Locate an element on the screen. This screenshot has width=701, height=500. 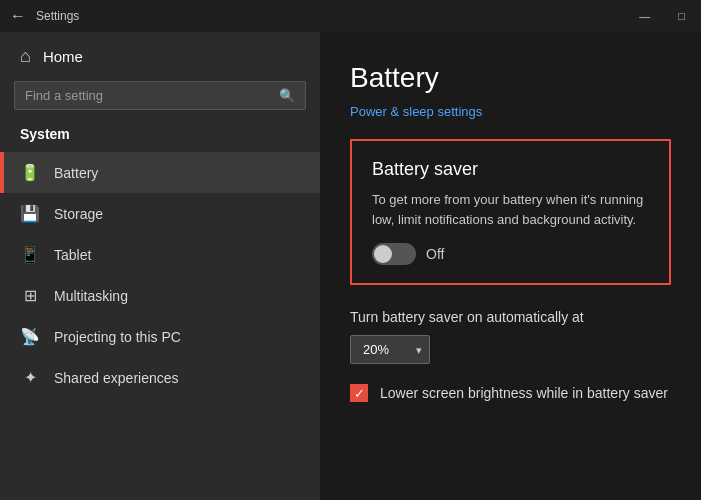
sidebar-item-battery: 🔋 Battery is located at coordinates (160, 172).